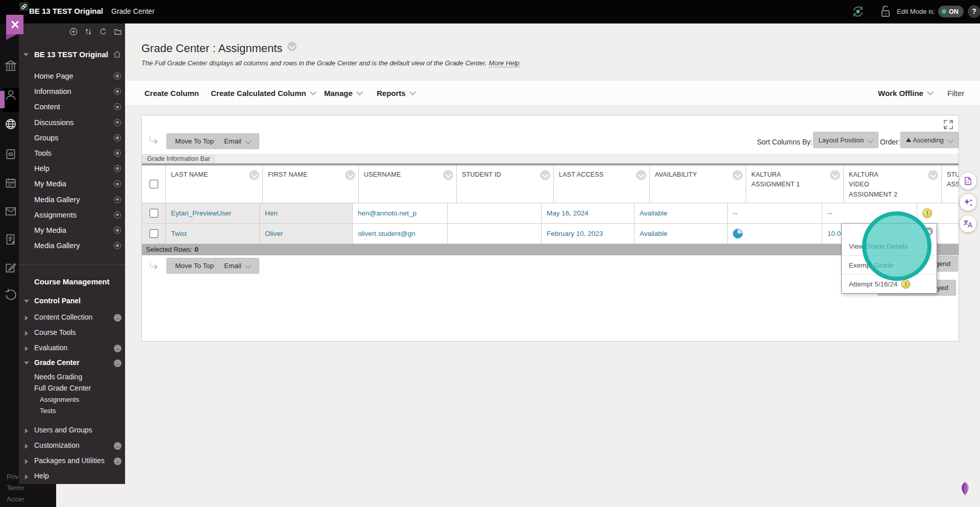 Image resolution: width=980 pixels, height=507 pixels. What do you see at coordinates (72, 230) in the screenshot?
I see `sidebar-item-my-media-2: My Media` at bounding box center [72, 230].